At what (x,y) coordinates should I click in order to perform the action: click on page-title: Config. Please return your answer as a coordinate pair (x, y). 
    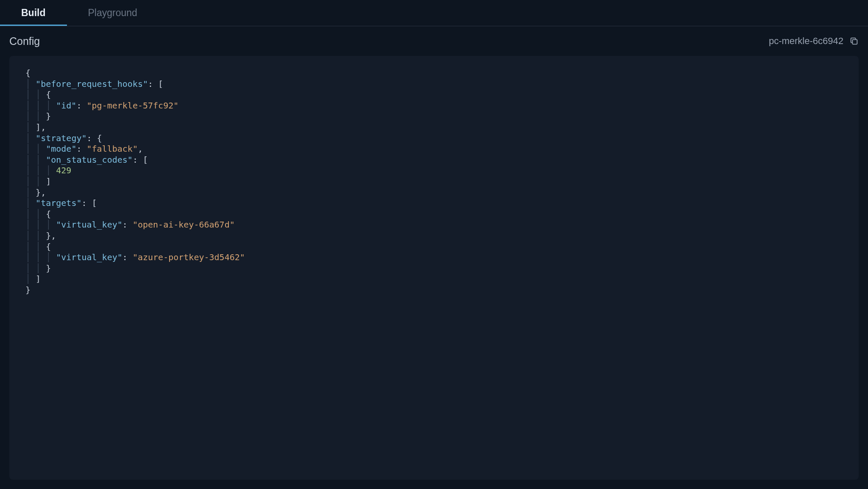
    Looking at the image, I should click on (25, 42).